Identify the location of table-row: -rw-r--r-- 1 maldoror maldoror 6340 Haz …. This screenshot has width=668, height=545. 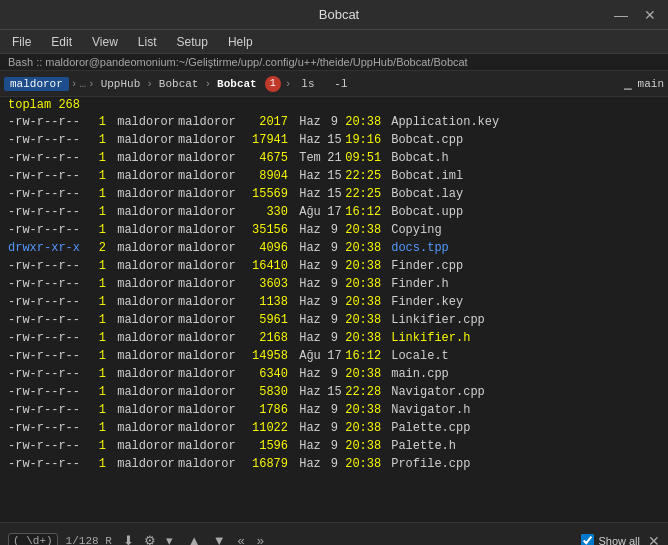
(334, 374).